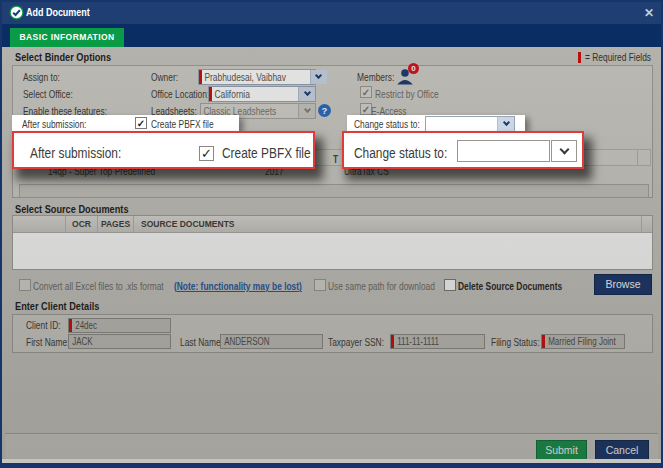 This screenshot has height=468, width=663. Describe the element at coordinates (141, 123) in the screenshot. I see `create-pbfx-checkbox` at that location.